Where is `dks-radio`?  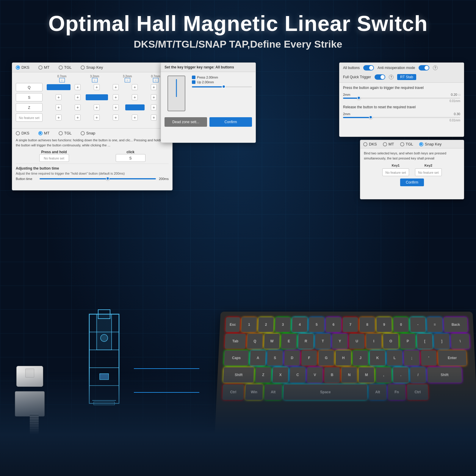 dks-radio is located at coordinates (18, 68).